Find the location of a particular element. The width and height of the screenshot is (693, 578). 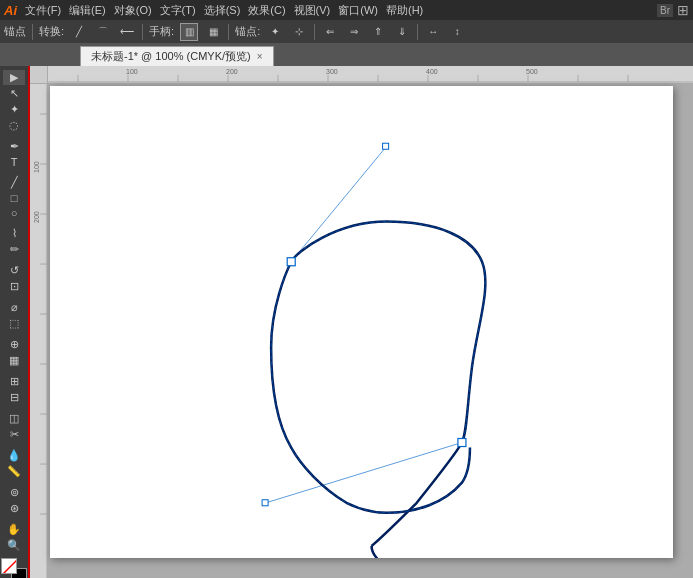

paintbrush-tool: ⌇ is located at coordinates (14, 234).